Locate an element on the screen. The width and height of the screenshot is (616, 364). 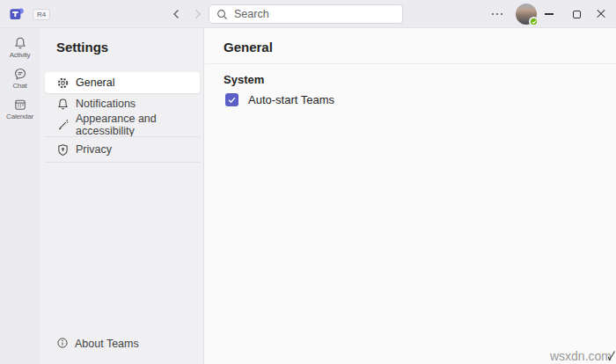
ring-badge: R4 is located at coordinates (41, 14).